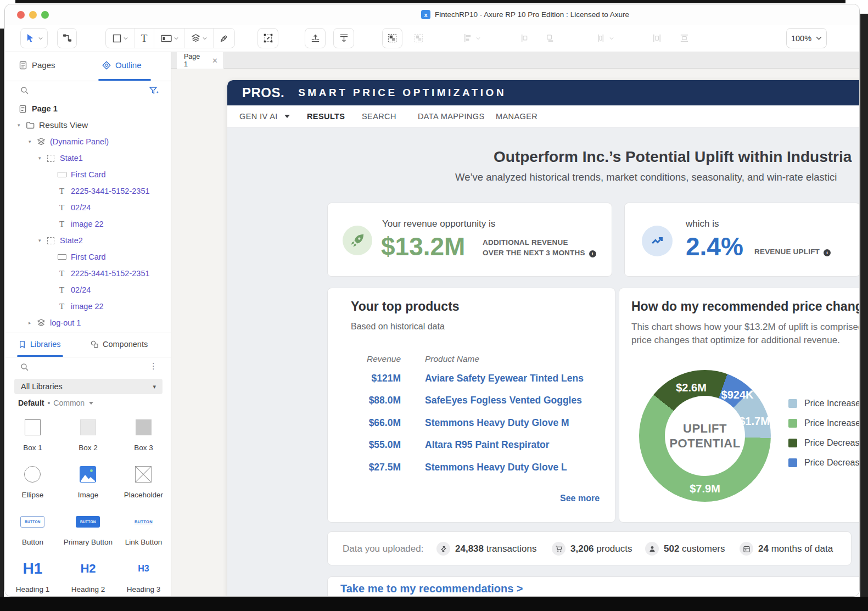  What do you see at coordinates (459, 468) in the screenshot?
I see `product-row: $27.5MStemmons Heavy Duty Glove L` at bounding box center [459, 468].